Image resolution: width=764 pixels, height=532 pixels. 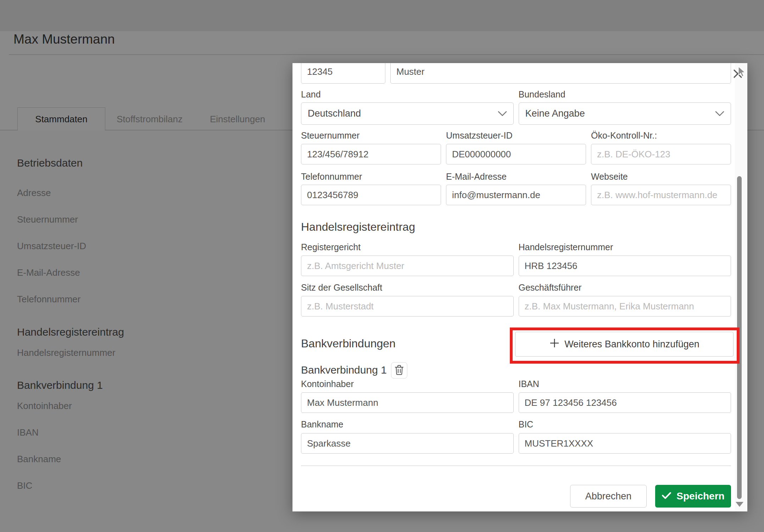 I want to click on country-select: Deutschland, so click(x=407, y=113).